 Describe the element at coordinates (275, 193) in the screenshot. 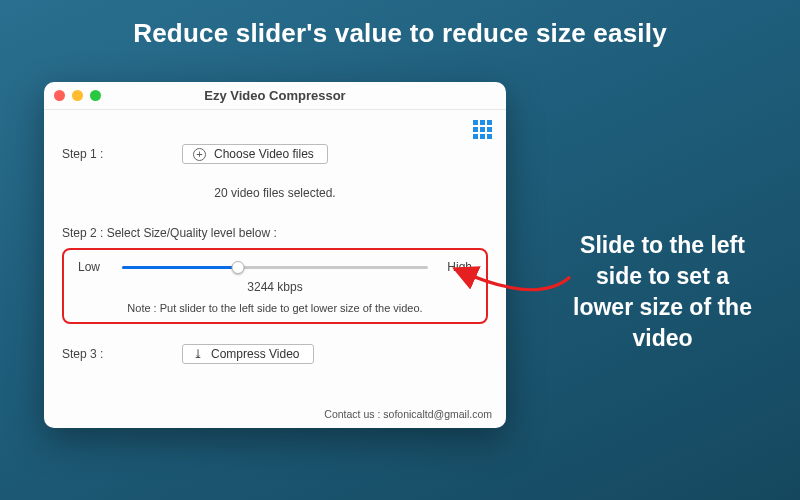

I see `selected-files-status: 20 video files selected.` at that location.